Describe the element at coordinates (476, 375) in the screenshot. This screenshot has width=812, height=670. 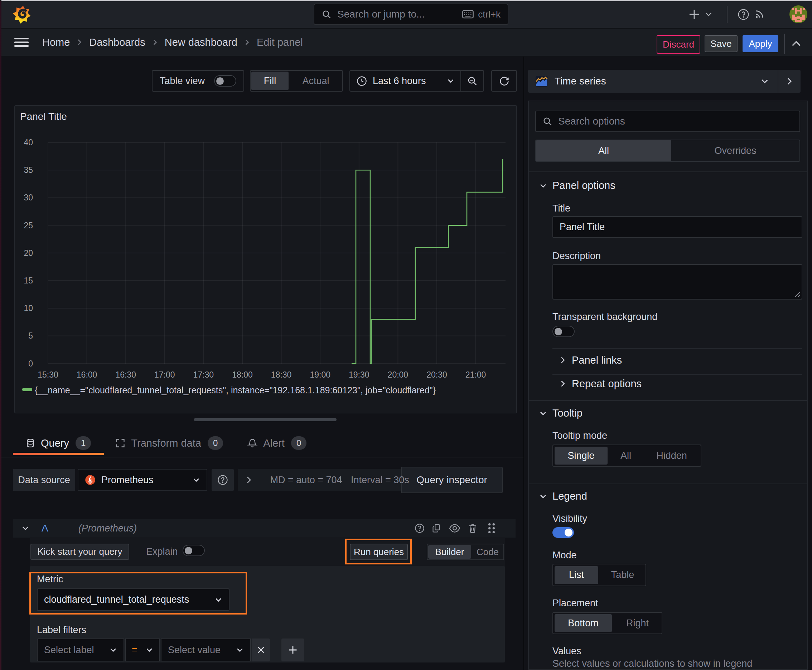
I see `svg-text: 21:00` at that location.